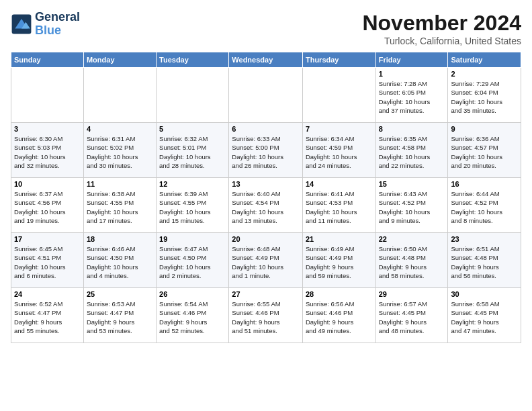 This screenshot has width=532, height=411. Describe the element at coordinates (120, 294) in the screenshot. I see `day-number: 25` at that location.